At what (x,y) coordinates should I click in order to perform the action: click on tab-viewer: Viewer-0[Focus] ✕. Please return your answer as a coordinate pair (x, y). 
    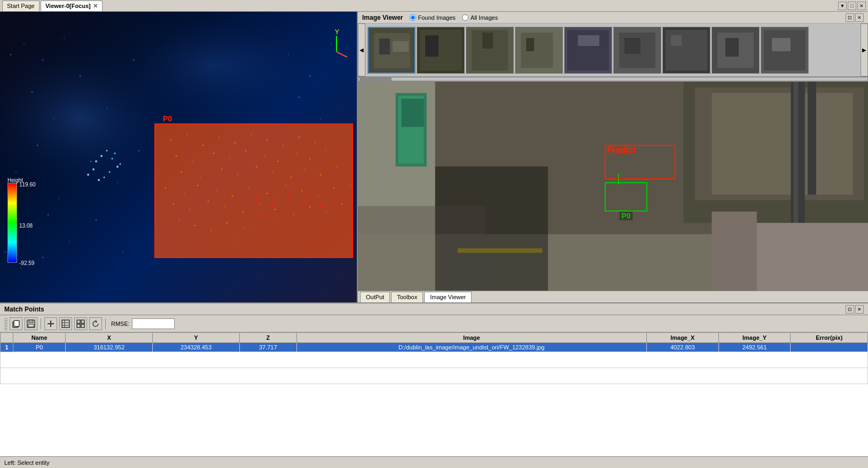
    Looking at the image, I should click on (72, 6).